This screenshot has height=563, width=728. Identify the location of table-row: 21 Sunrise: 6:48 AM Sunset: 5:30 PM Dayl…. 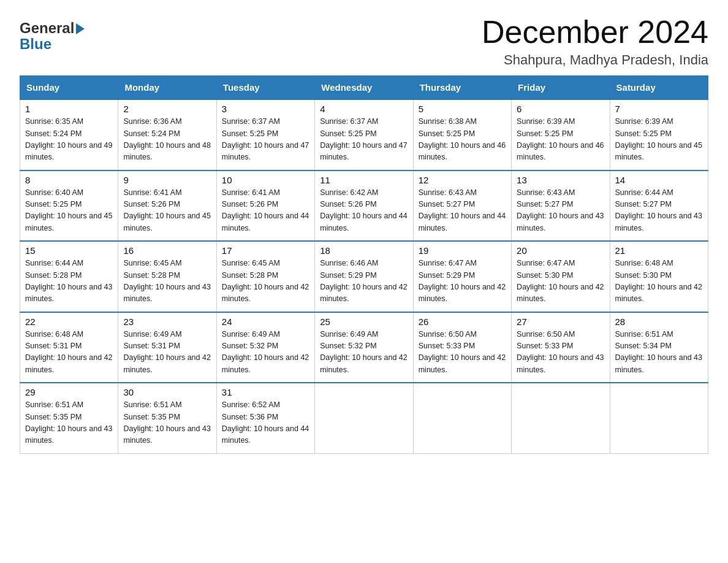
(659, 277).